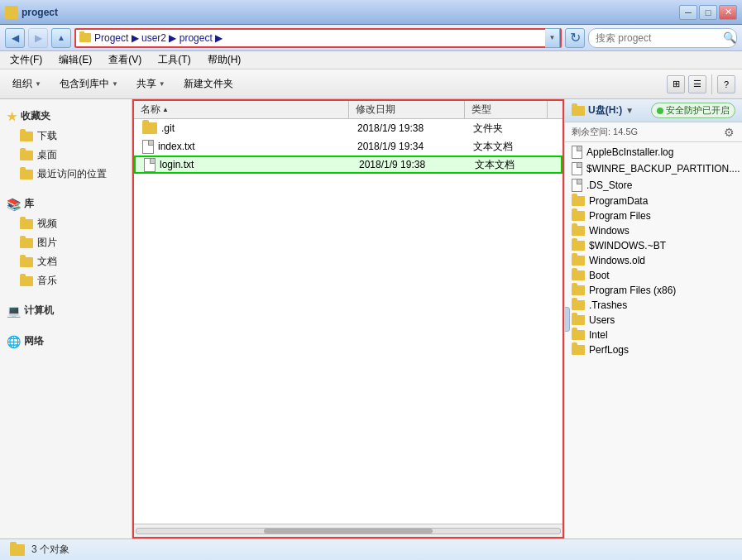 This screenshot has width=742, height=560. What do you see at coordinates (481, 109) in the screenshot?
I see `col-type-label: 类型` at bounding box center [481, 109].